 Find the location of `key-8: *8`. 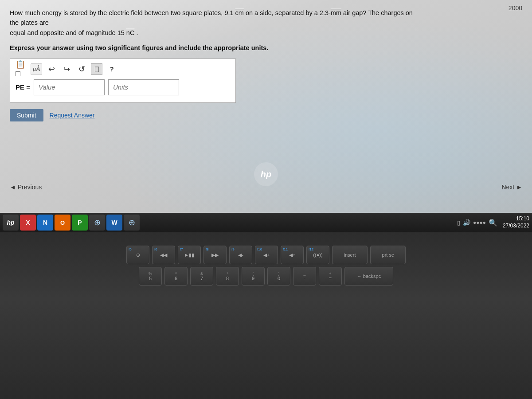

key-8: *8 is located at coordinates (227, 276).